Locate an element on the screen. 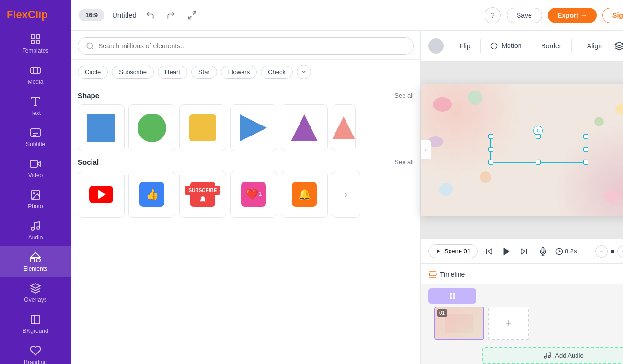  sidebar-item-label: Templates is located at coordinates (35, 51).